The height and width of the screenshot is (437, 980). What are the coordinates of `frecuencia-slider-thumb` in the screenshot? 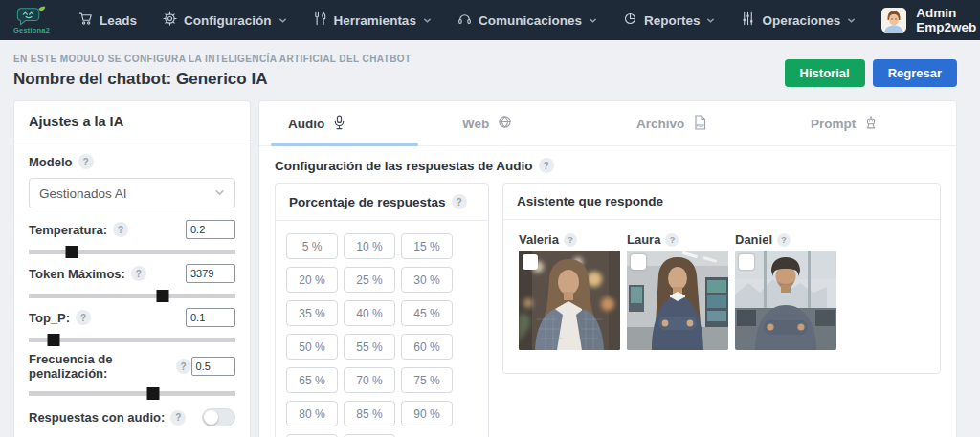 It's located at (153, 394).